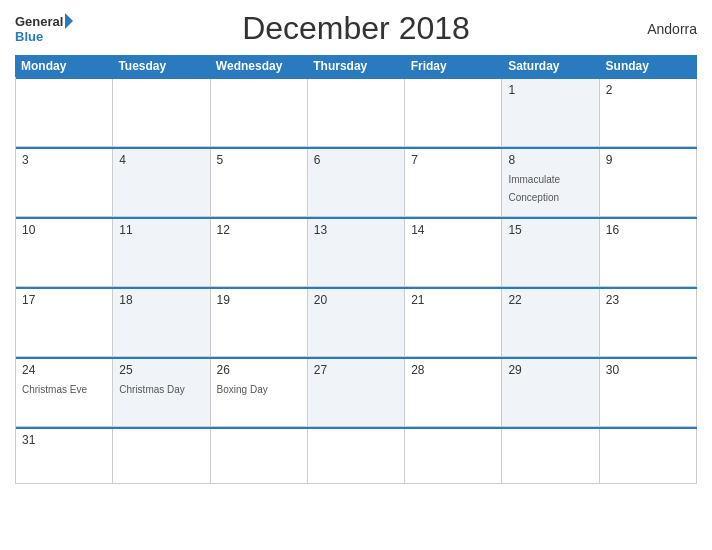 This screenshot has width=712, height=550. Describe the element at coordinates (356, 28) in the screenshot. I see `month-title: December 2018` at that location.